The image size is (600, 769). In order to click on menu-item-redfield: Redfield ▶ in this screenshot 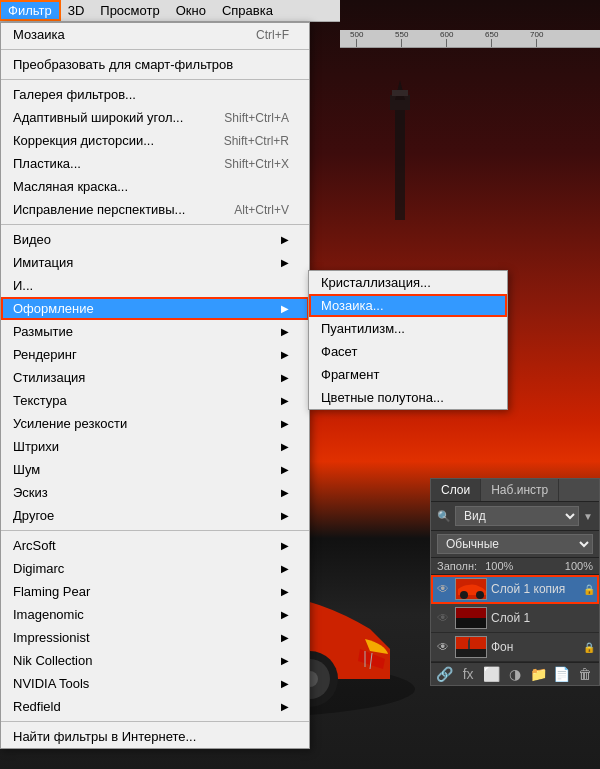, I will do `click(155, 706)`.